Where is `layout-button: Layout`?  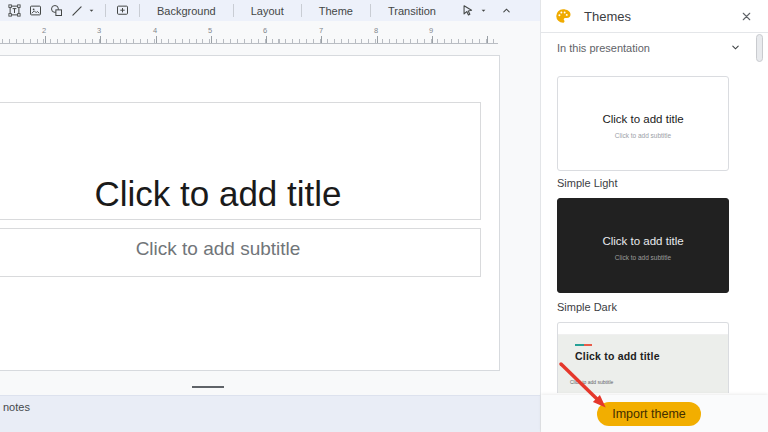 layout-button: Layout is located at coordinates (268, 10).